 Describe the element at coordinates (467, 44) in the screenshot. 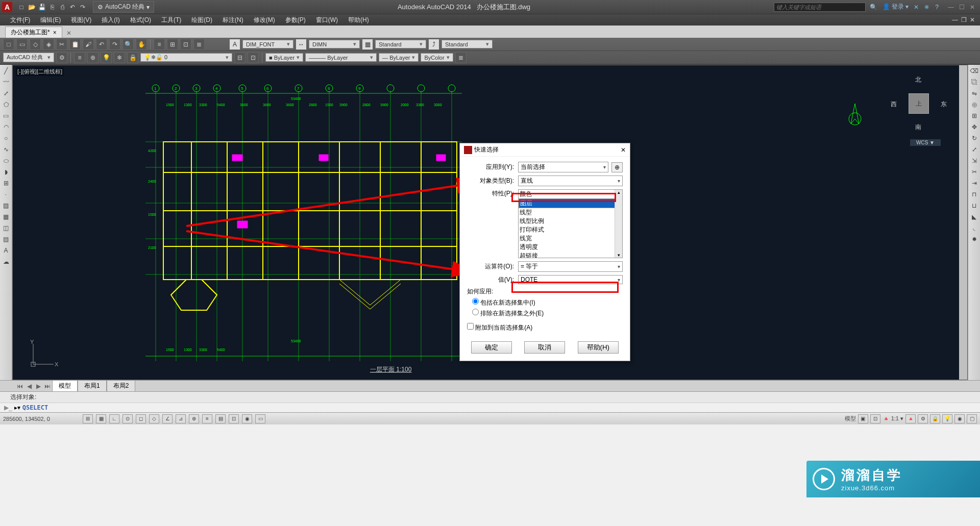

I see `mleaderstyle-dropdown: Standard▾` at that location.